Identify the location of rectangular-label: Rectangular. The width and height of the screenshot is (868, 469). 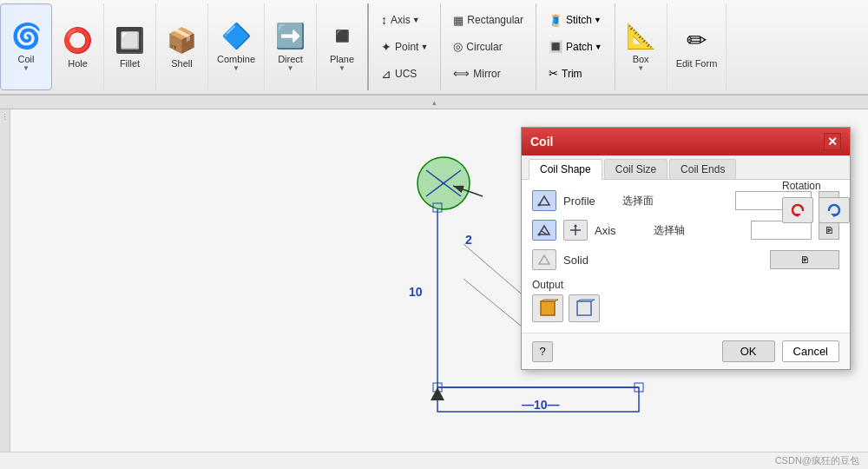
(495, 20).